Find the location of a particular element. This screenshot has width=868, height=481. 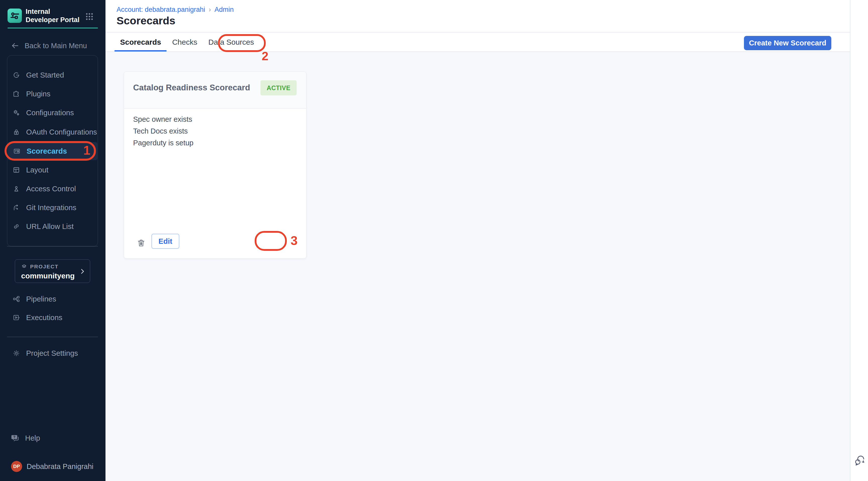

sidebar-item-label: Project Settings is located at coordinates (52, 353).